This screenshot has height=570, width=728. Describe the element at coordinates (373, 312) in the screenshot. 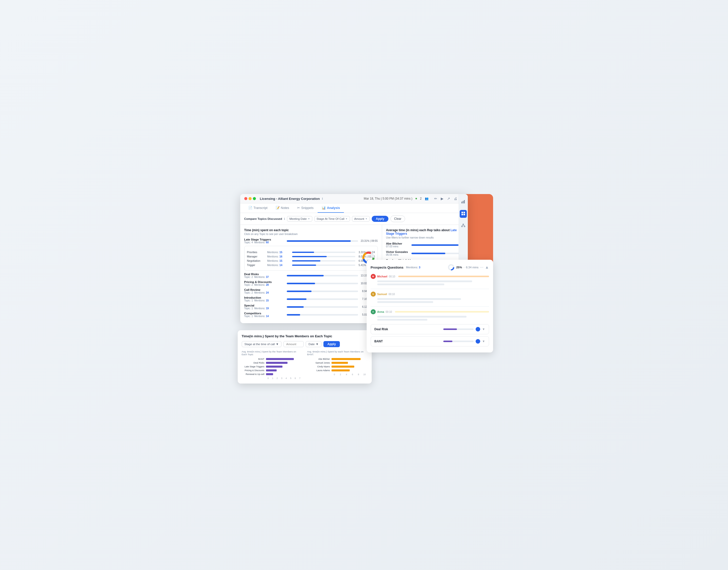

I see `avatar-anna: A` at that location.